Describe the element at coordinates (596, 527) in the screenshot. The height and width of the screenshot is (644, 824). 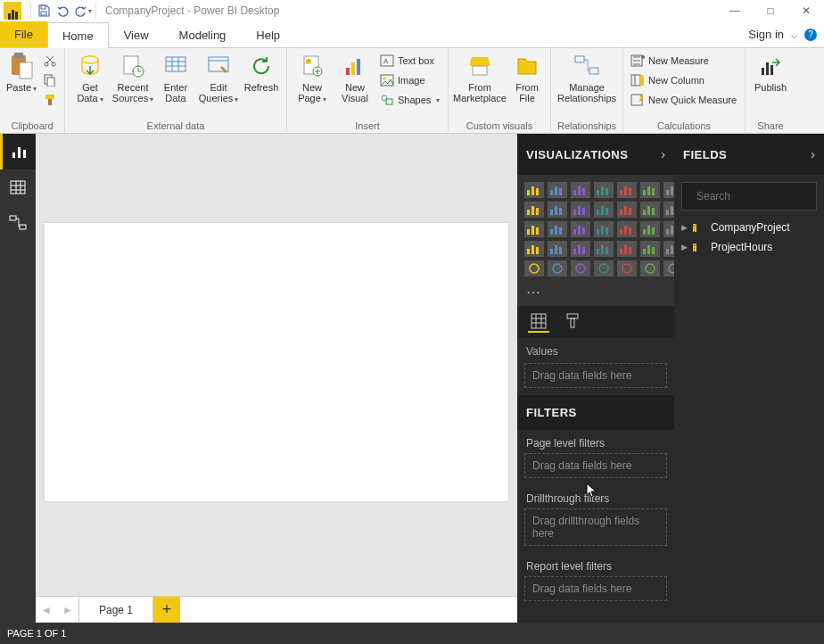
I see `drillthrough-dropwell: Drag drillthrough fields here` at that location.